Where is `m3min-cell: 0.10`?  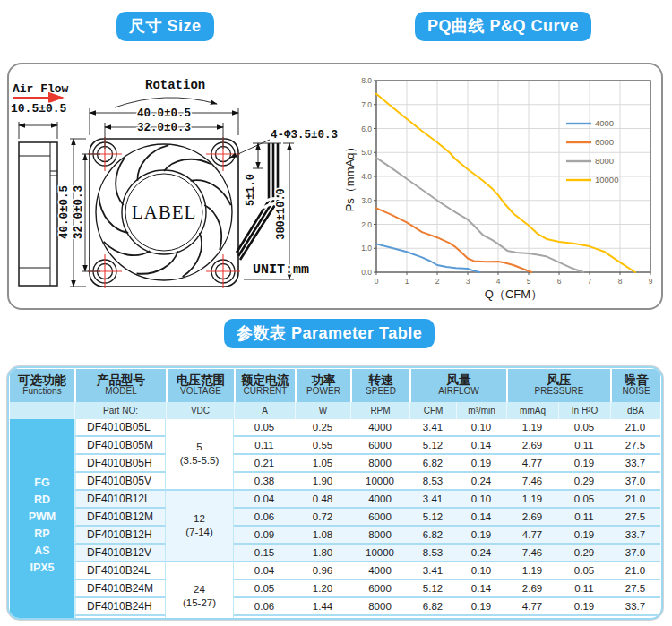
m3min-cell: 0.10 is located at coordinates (481, 428).